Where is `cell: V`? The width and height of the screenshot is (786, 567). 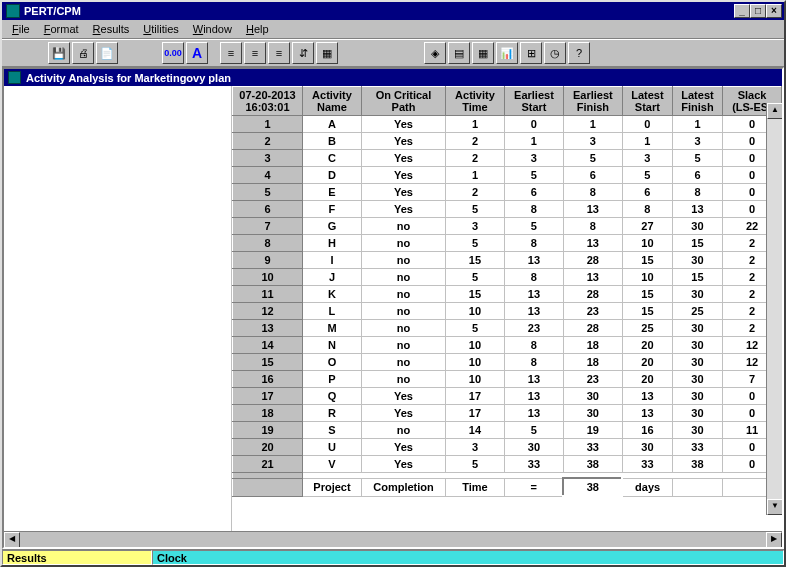 cell: V is located at coordinates (332, 464).